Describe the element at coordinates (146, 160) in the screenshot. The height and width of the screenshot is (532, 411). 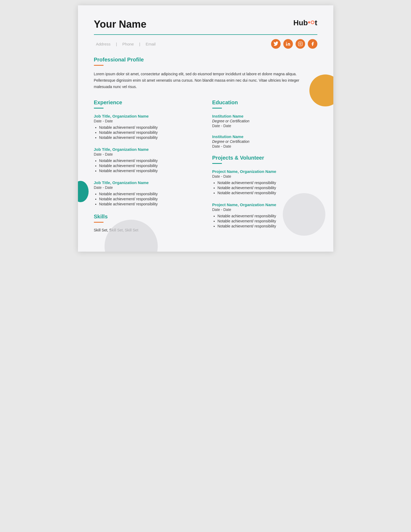
I see `experience-item-2: Job Title, Organization Name Date - Date…` at that location.